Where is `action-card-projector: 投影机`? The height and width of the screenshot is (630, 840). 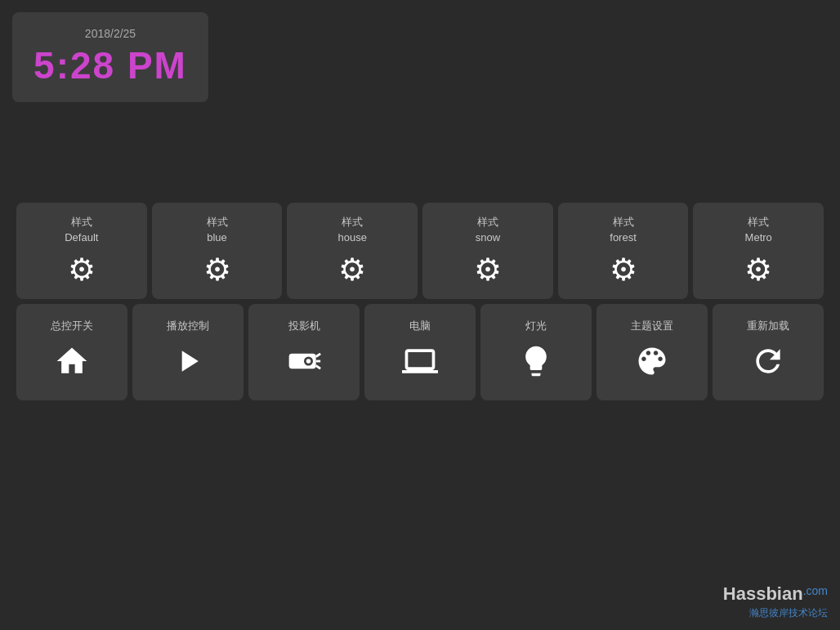
action-card-projector: 投影机 is located at coordinates (304, 352).